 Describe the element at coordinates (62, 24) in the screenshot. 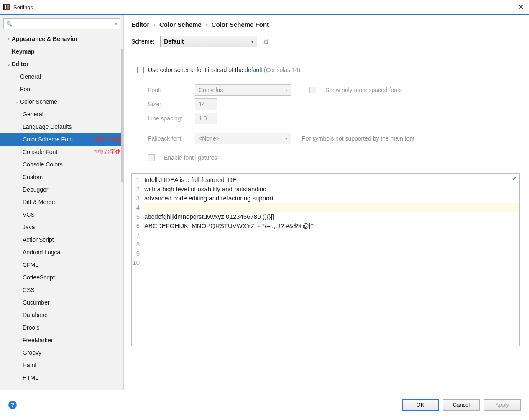

I see `search-input: 🔍 ▾` at that location.